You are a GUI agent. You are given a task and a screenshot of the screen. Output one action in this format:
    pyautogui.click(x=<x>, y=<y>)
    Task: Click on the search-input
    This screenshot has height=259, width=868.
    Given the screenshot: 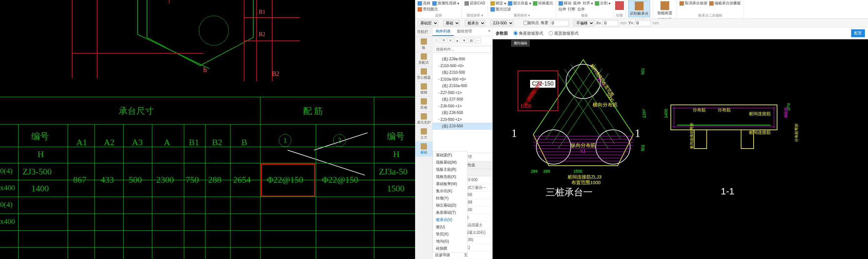 What is the action you would take?
    pyautogui.click(x=462, y=49)
    